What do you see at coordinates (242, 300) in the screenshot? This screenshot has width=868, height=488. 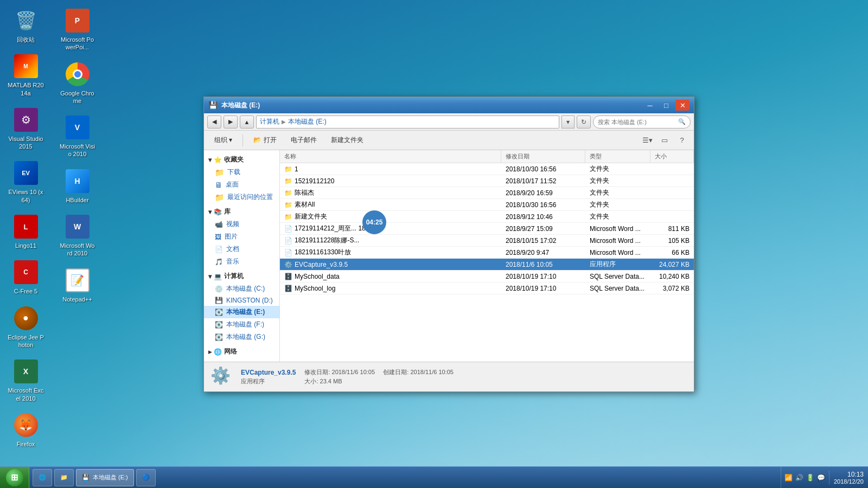 I see `sidebar-drive-d: 💾 KINGSTON (D:)` at bounding box center [242, 300].